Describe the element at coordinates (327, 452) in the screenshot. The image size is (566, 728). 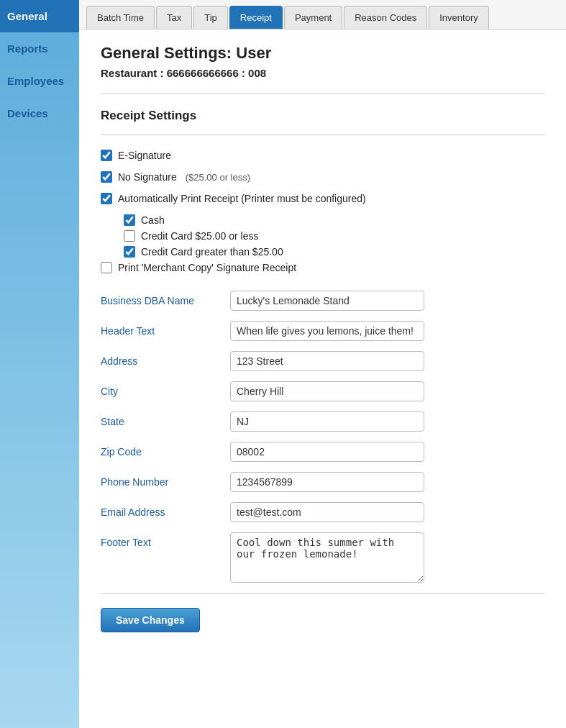
I see `zip-code-input` at that location.